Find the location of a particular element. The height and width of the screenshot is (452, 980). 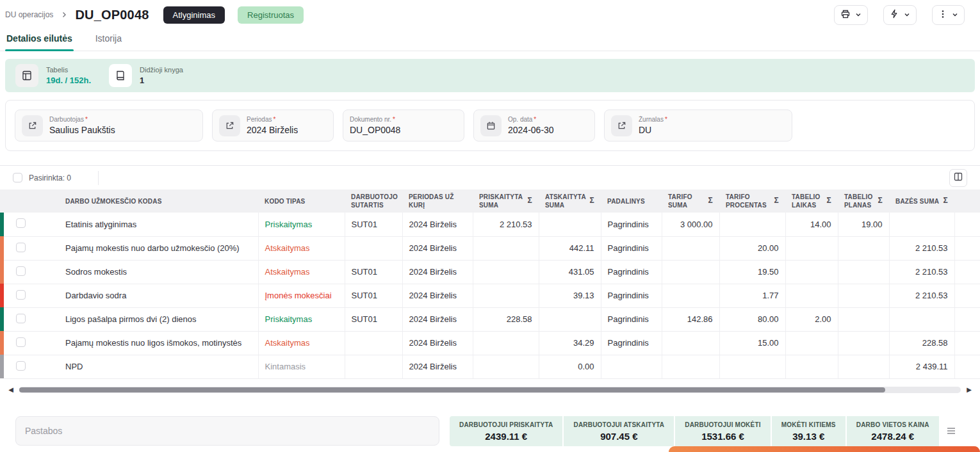

cell-contract is located at coordinates (373, 343).